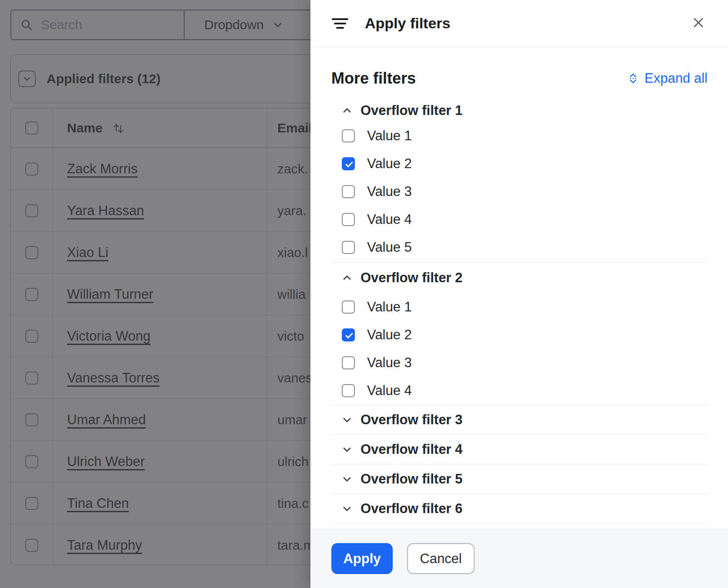  I want to click on drawer-title: Apply filters, so click(408, 24).